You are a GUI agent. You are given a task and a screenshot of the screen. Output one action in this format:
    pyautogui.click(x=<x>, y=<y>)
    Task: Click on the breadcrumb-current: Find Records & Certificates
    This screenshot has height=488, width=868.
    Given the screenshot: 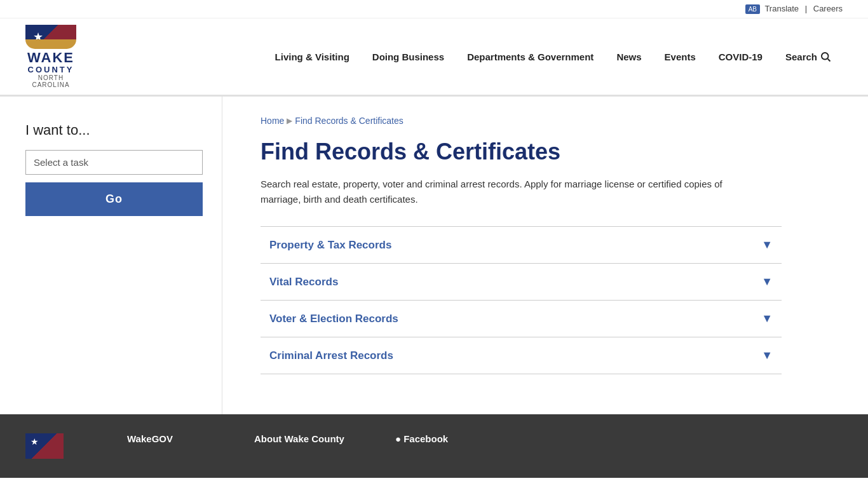 What is the action you would take?
    pyautogui.click(x=349, y=121)
    